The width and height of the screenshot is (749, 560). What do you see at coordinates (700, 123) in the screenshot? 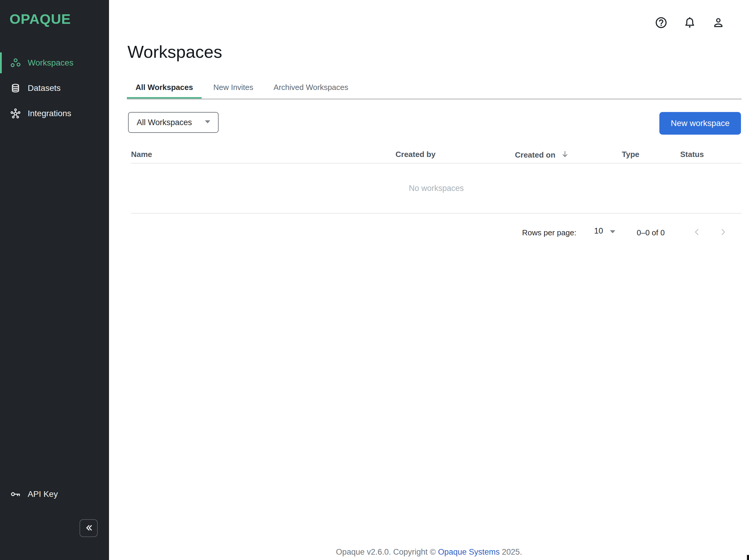
I see `new-workspace-button: New workspace` at bounding box center [700, 123].